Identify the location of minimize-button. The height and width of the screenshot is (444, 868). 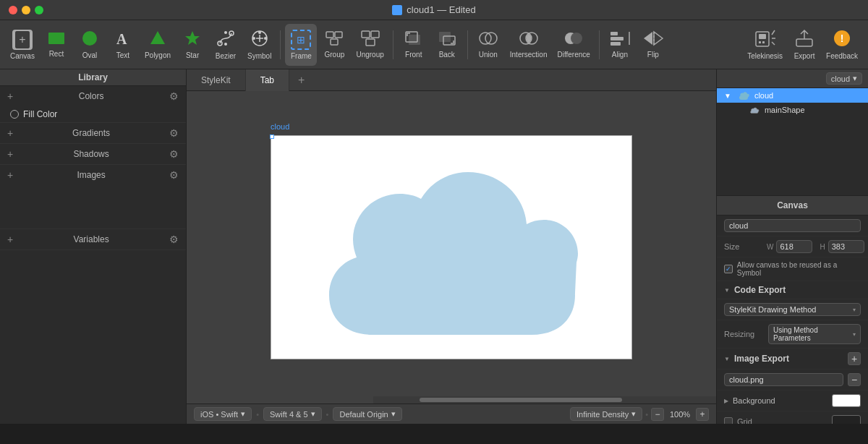
(26, 10).